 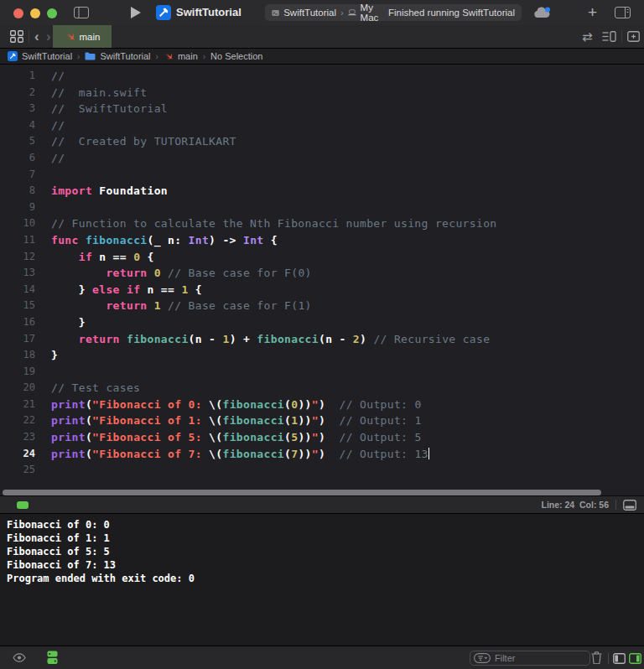 What do you see at coordinates (17, 37) in the screenshot?
I see `grid-icon` at bounding box center [17, 37].